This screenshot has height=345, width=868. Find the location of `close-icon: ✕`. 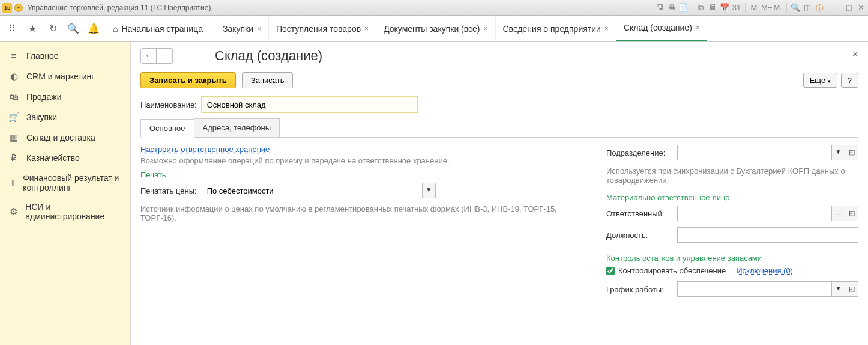

close-icon: ✕ is located at coordinates (861, 8).